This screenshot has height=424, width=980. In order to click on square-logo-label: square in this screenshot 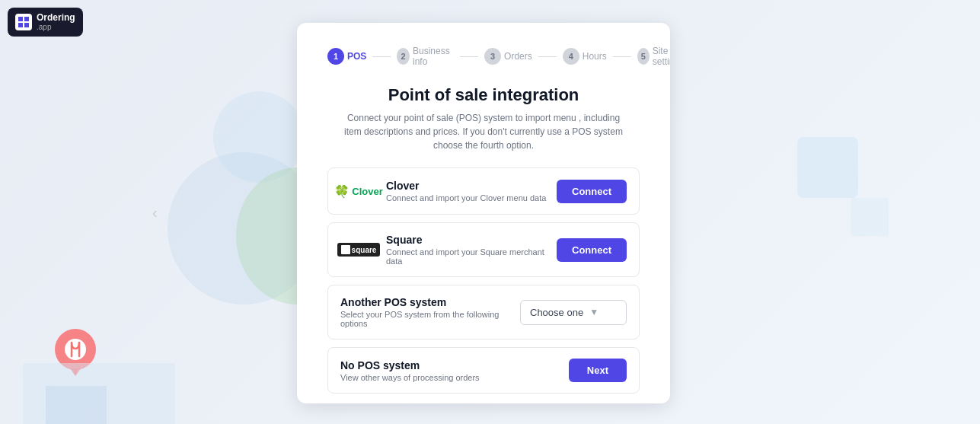, I will do `click(364, 250)`.